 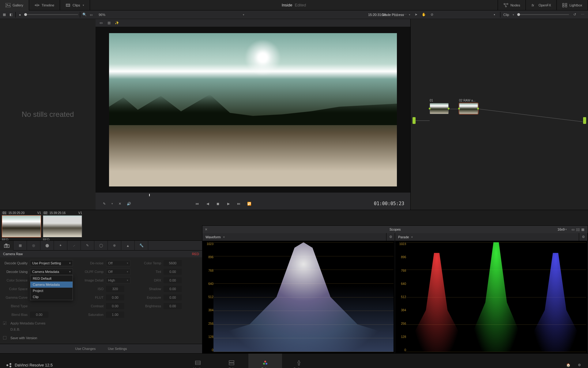 What do you see at coordinates (118, 280) in the screenshot?
I see `image-detail-select: High▾` at bounding box center [118, 280].